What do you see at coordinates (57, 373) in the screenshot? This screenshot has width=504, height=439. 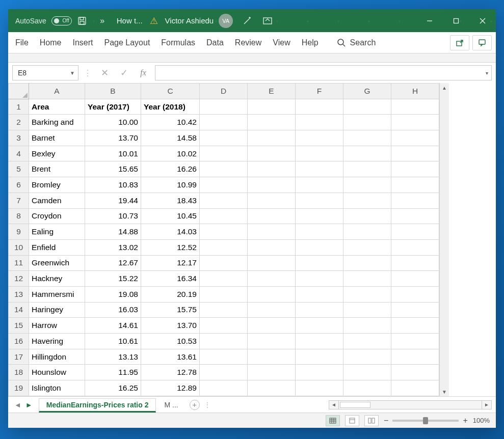 I see `cell: Hounslow` at bounding box center [57, 373].